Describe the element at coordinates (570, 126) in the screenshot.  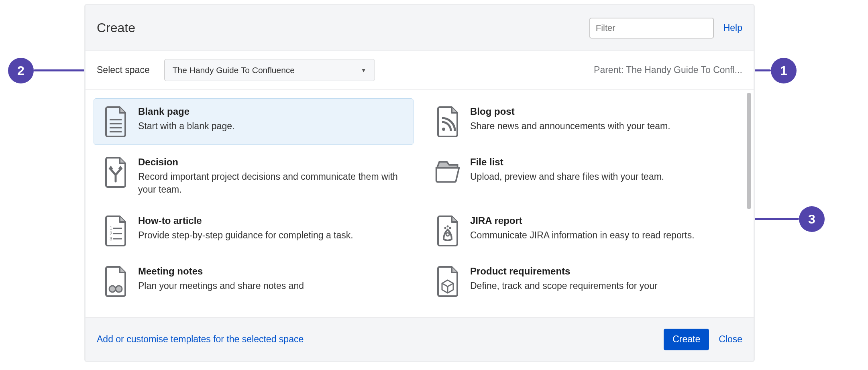
I see `template-description: Share news and announcements with your t…` at that location.